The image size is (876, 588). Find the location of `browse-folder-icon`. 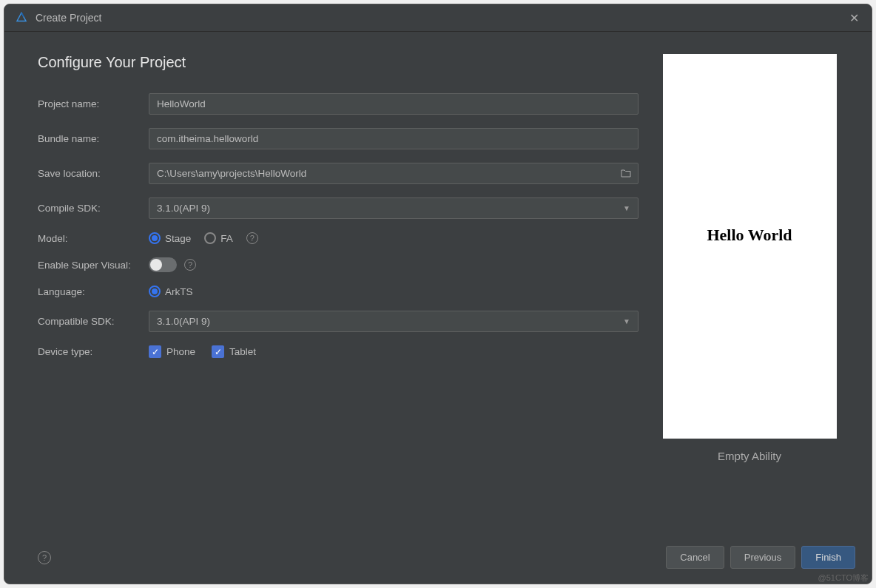

browse-folder-icon is located at coordinates (626, 174).